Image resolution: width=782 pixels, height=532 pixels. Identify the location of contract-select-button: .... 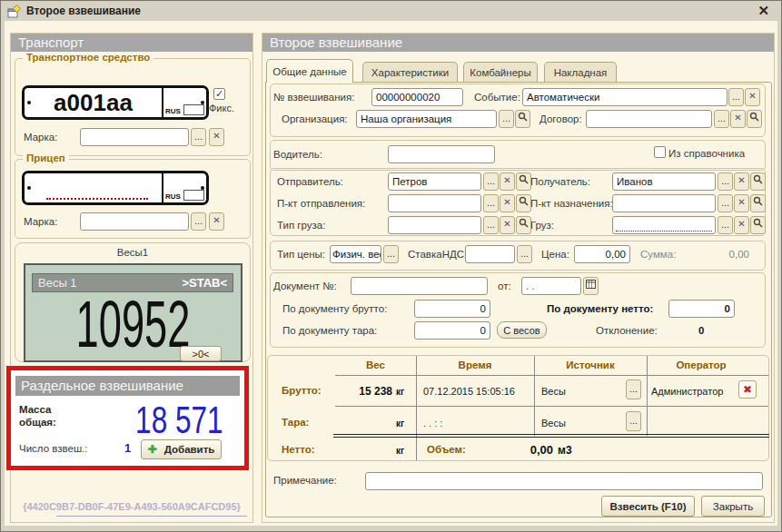
(721, 119).